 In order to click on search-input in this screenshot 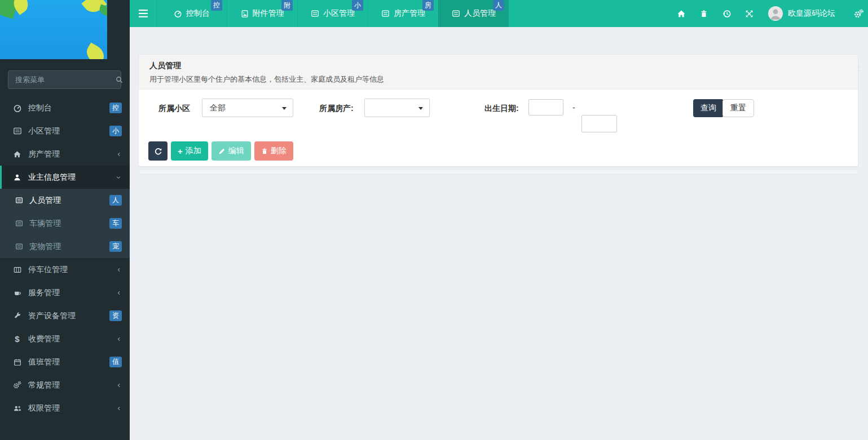, I will do `click(65, 80)`.